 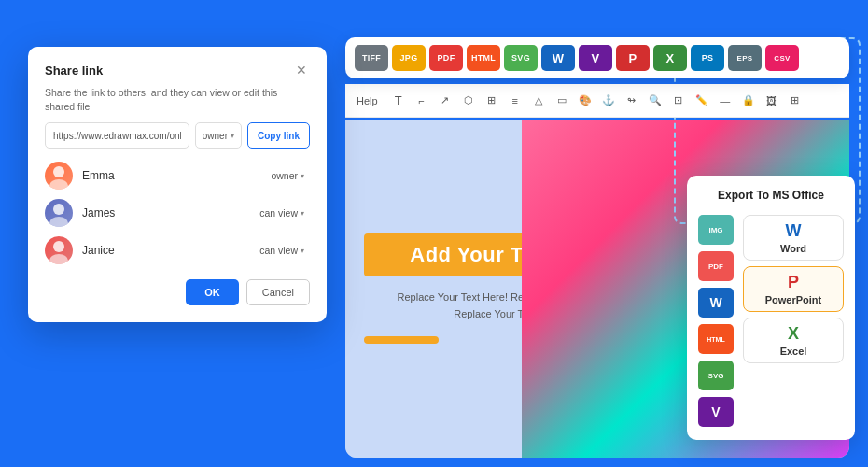 What do you see at coordinates (302, 250) in the screenshot?
I see `janice-chevron-icon: ▾` at bounding box center [302, 250].